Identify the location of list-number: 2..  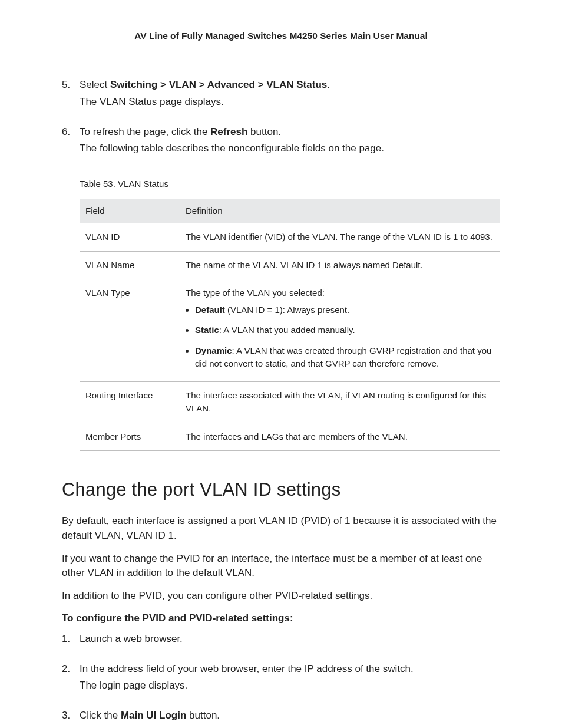
(71, 678).